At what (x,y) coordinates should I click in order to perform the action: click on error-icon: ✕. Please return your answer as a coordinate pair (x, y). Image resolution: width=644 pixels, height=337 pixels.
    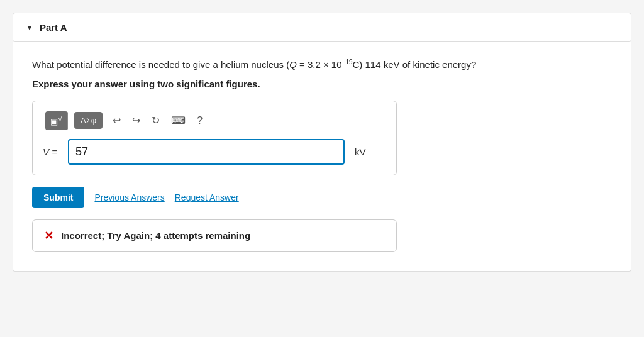
    Looking at the image, I should click on (49, 236).